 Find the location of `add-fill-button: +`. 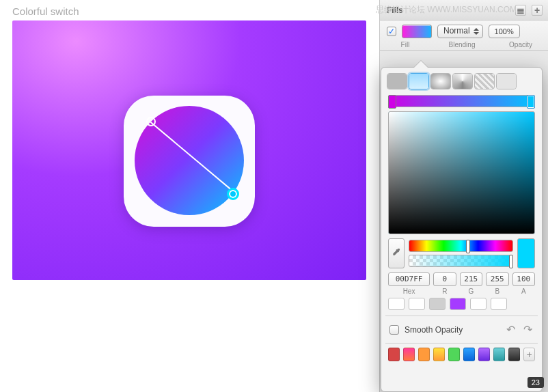

add-fill-button: + is located at coordinates (537, 10).